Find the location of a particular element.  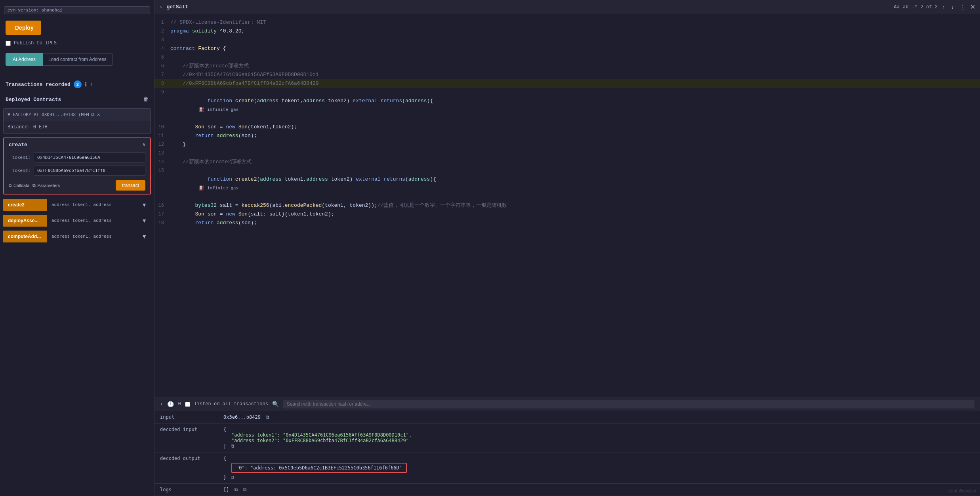

line-num-9: 9 is located at coordinates (162, 92).